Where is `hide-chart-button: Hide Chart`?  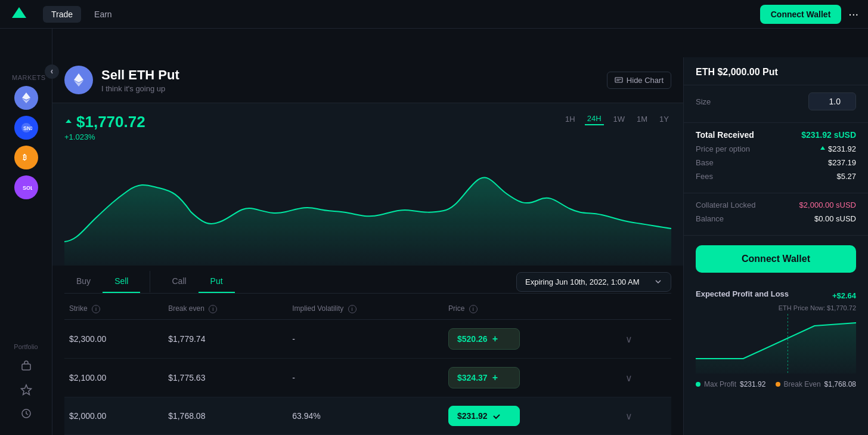
hide-chart-button: Hide Chart is located at coordinates (639, 80).